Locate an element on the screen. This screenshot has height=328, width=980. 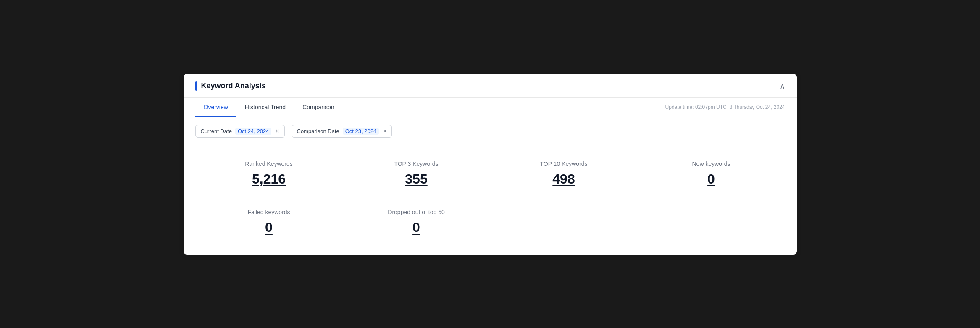
failed-keywords-value: 0 is located at coordinates (269, 228).